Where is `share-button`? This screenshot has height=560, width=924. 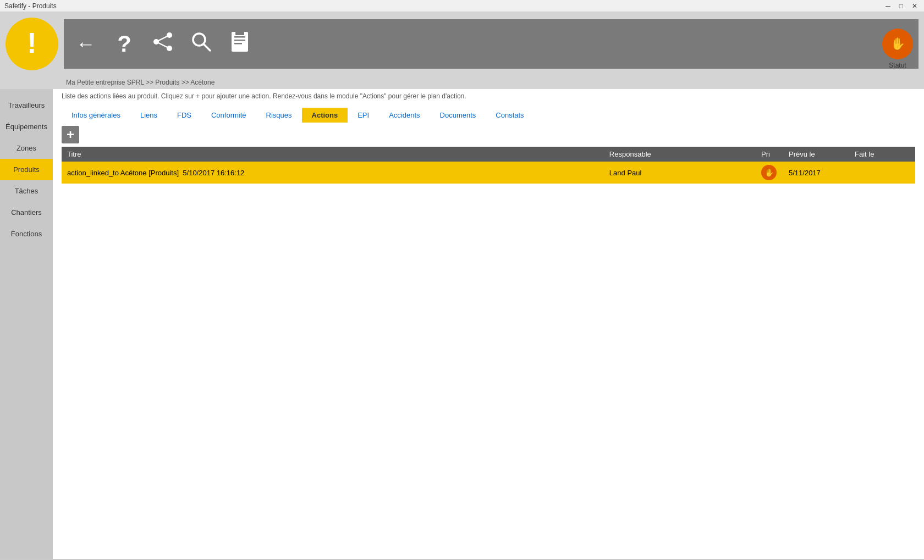
share-button is located at coordinates (163, 44).